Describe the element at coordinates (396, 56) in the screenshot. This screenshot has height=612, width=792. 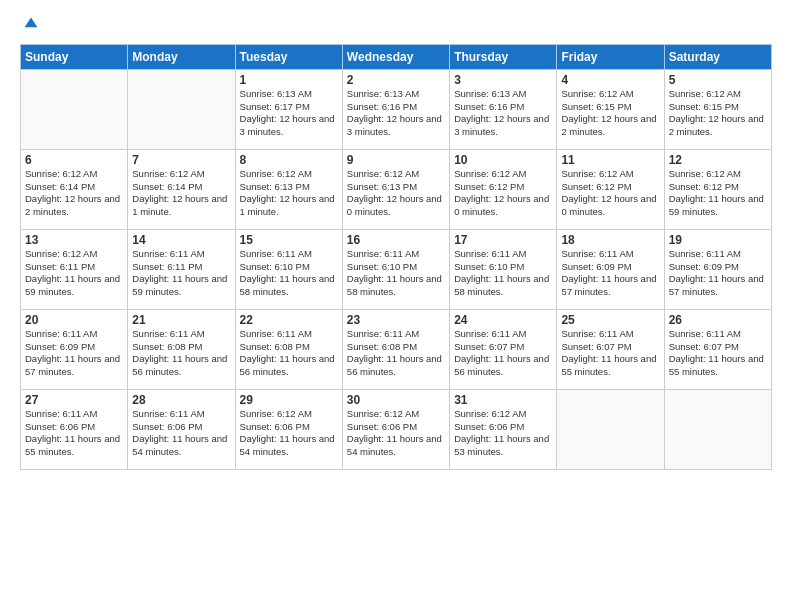
I see `calendar-header-row: SundayMondayTuesdayWednesdayThursdayFrid…` at that location.